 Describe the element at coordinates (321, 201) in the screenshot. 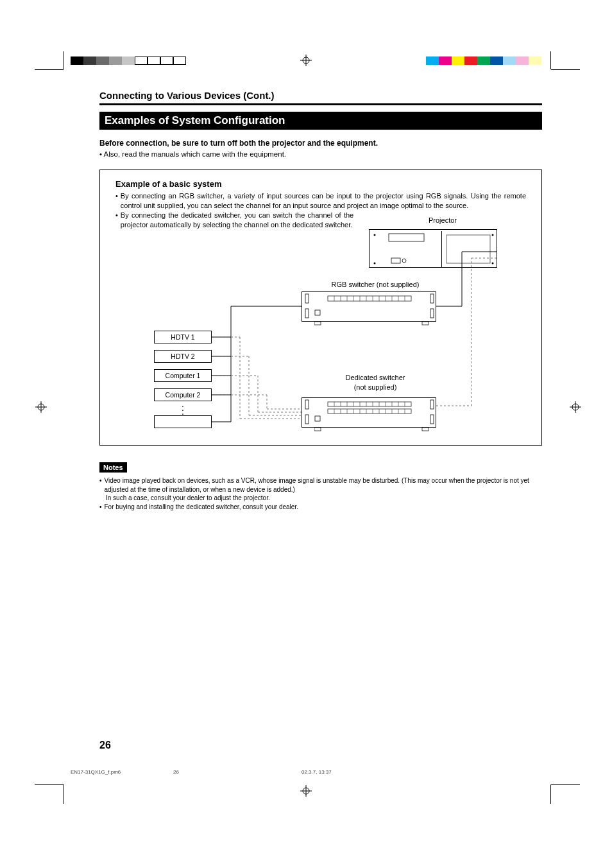

I see `example-bullet-1: •By connecting an RGB switcher, a variet…` at that location.